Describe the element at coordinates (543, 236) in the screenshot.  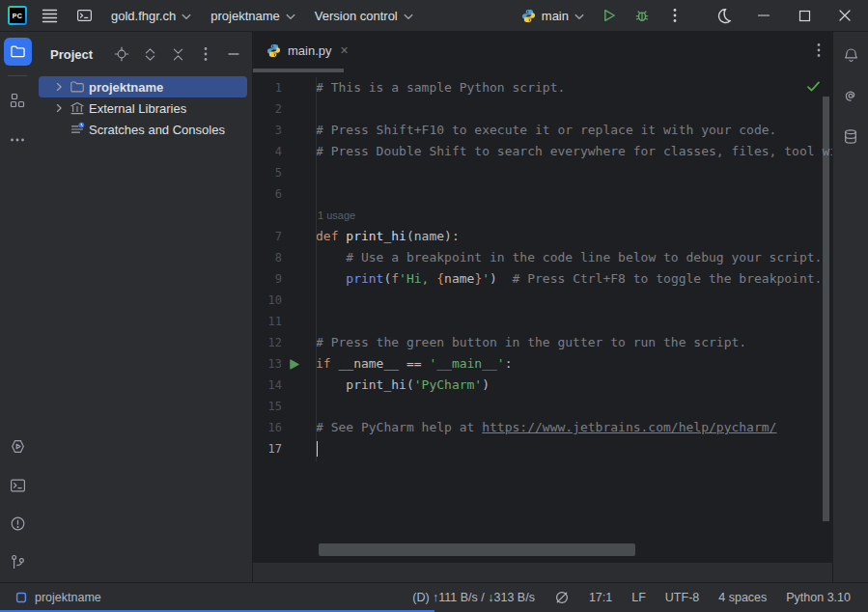
I see `code-line-7: 7def print_hi(name):` at that location.